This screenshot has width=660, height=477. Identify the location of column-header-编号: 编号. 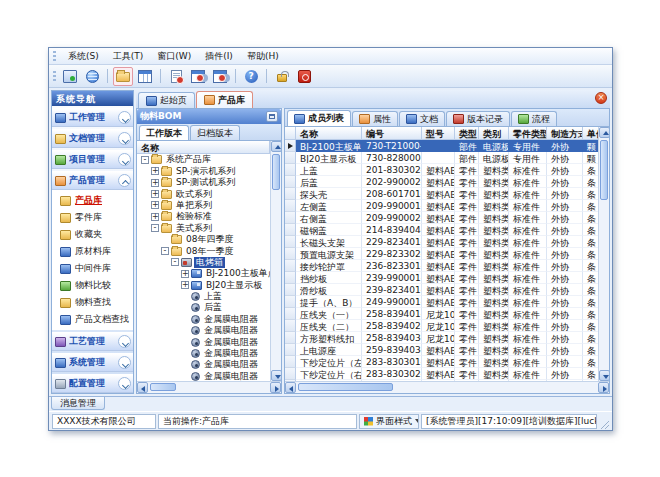
(392, 134).